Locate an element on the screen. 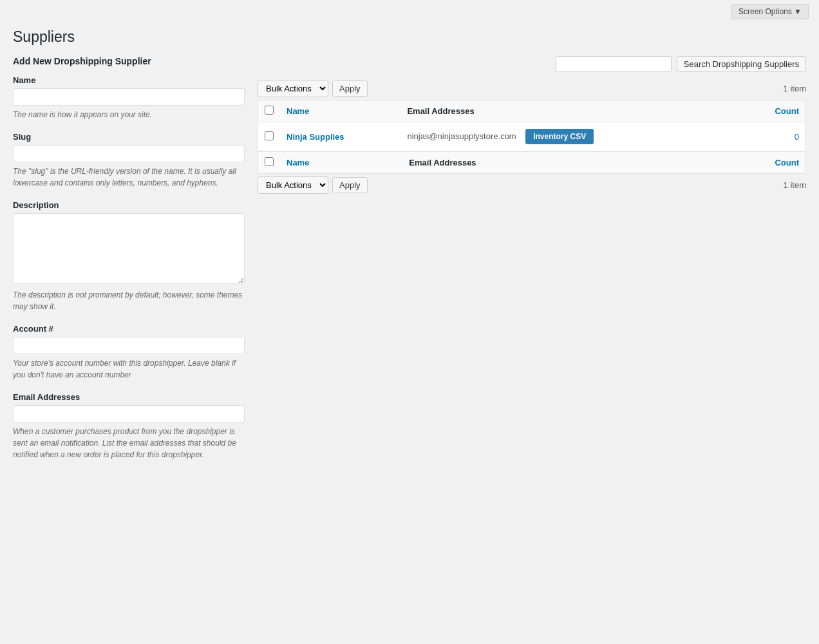 The width and height of the screenshot is (819, 644). name-hint: The name is how it appears on your site. is located at coordinates (129, 115).